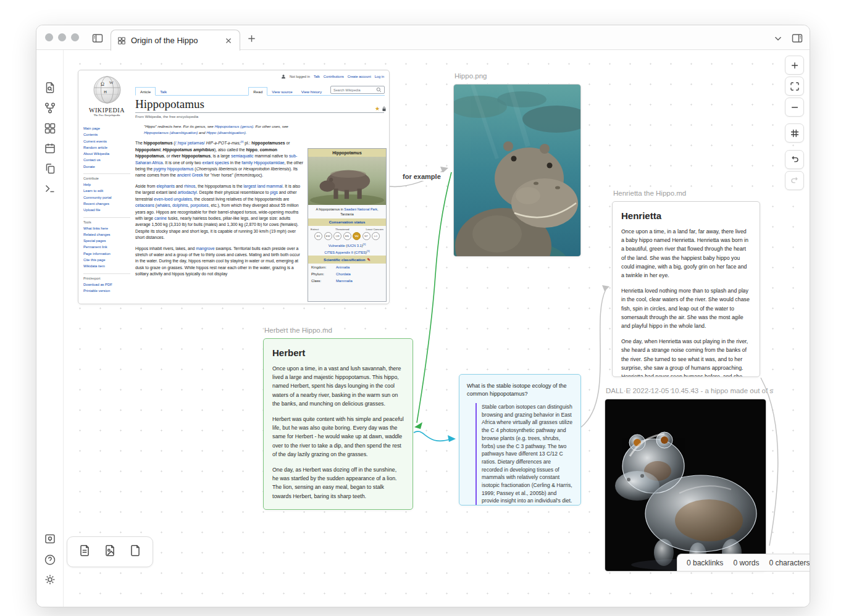  Describe the element at coordinates (50, 108) in the screenshot. I see `graph-icon` at that location.